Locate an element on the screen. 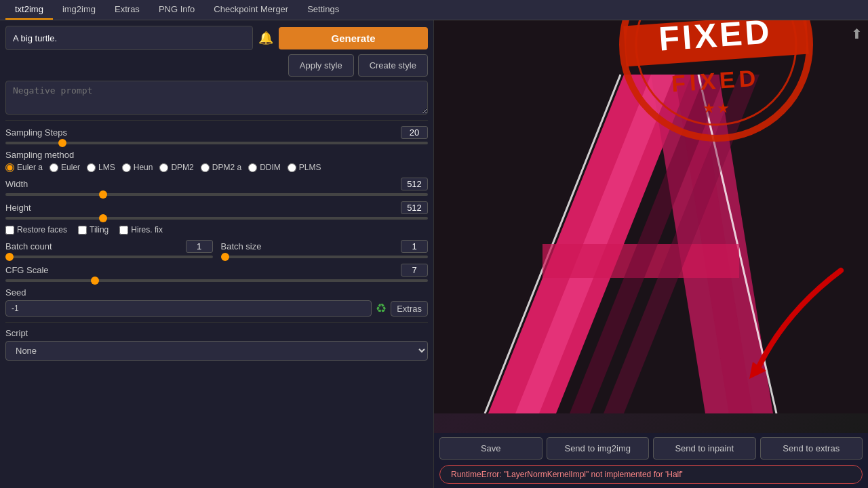 Image resolution: width=868 pixels, height=488 pixels. cfg-scale-label: CFG Scale is located at coordinates (27, 270).